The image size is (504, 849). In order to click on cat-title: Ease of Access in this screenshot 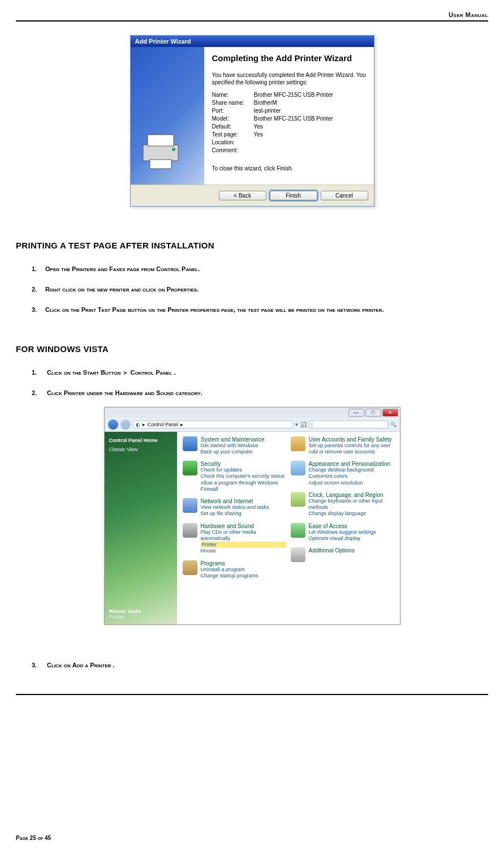, I will do `click(343, 526)`.